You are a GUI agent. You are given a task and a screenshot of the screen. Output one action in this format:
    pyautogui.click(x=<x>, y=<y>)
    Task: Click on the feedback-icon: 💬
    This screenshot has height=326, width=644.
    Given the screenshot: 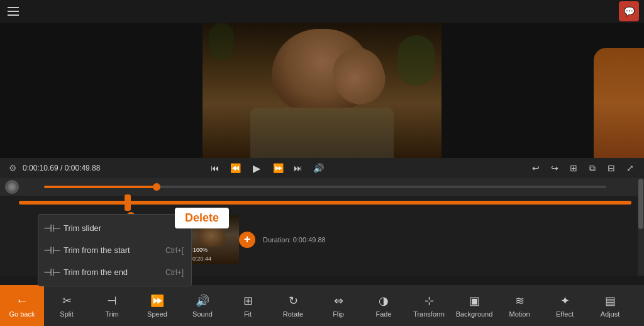 What is the action you would take?
    pyautogui.click(x=629, y=11)
    